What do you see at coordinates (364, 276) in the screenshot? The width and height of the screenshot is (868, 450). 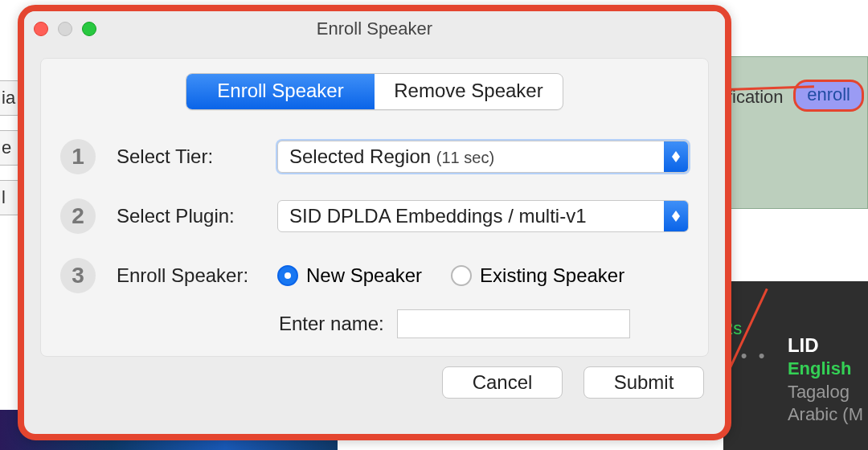 I see `radio-new-speaker-label: New Speaker` at bounding box center [364, 276].